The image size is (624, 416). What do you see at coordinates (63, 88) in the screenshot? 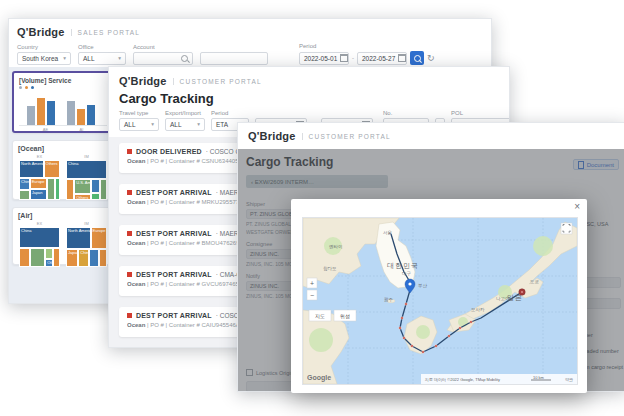
I see `chart-legend` at bounding box center [63, 88].